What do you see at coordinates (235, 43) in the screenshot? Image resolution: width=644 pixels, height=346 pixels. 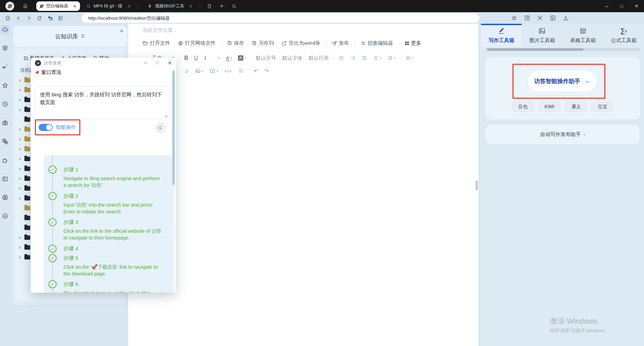 I see `save-button: 保存` at bounding box center [235, 43].